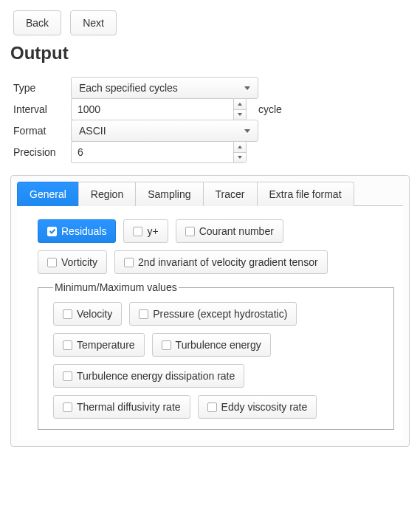 This screenshot has height=514, width=420. Describe the element at coordinates (38, 88) in the screenshot. I see `type-label: Type` at that location.